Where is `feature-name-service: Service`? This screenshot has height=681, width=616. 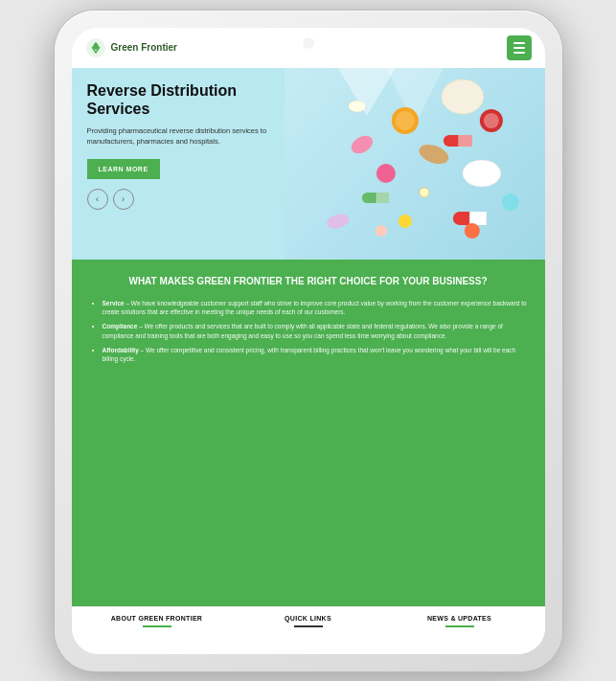 feature-name-service: Service is located at coordinates (113, 303).